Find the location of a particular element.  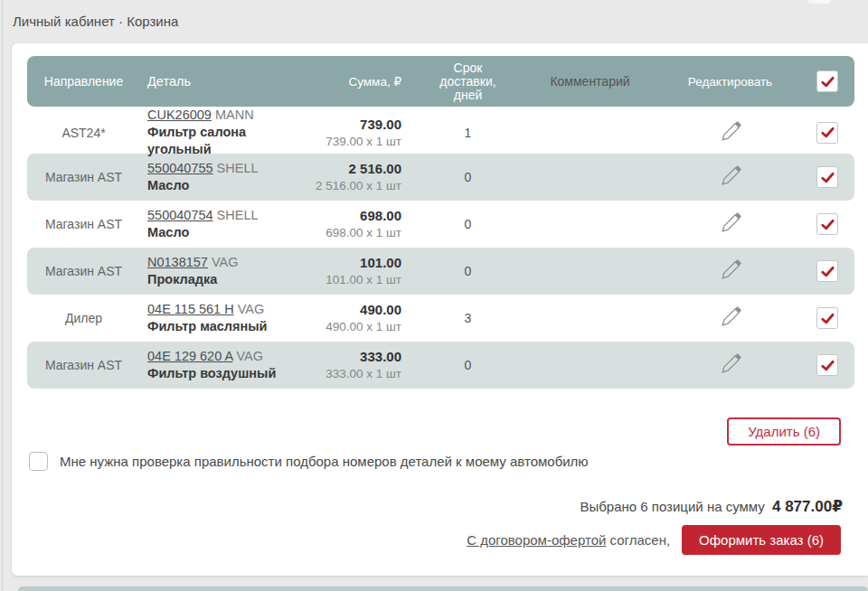

row-sum: 101.00 101.00 x 1 шт is located at coordinates (363, 271).